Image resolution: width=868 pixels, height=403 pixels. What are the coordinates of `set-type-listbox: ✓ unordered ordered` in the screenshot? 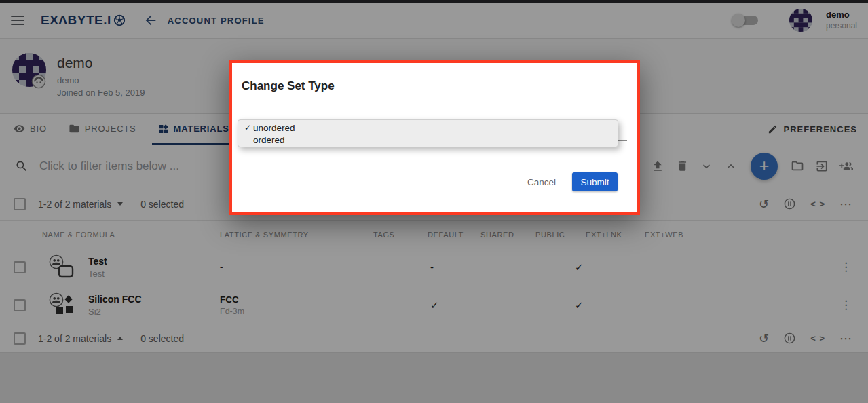 It's located at (428, 133).